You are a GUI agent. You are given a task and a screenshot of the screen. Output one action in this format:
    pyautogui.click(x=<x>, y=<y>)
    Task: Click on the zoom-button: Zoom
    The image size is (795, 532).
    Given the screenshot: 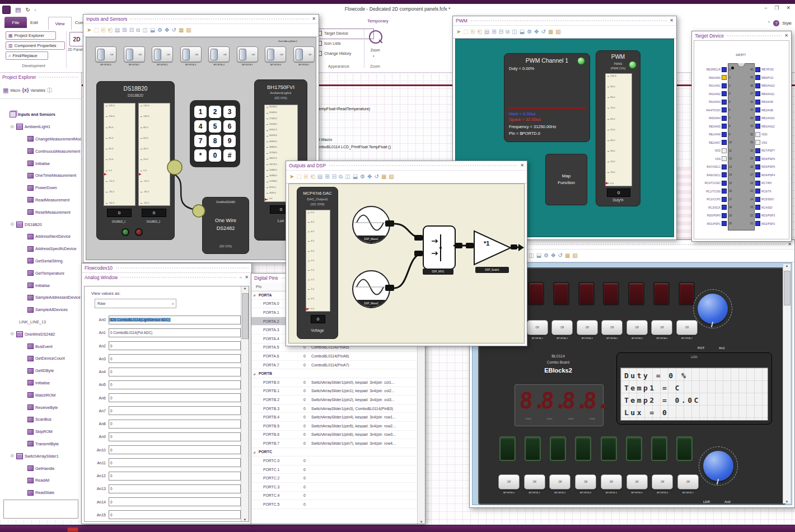 What is the action you would take?
    pyautogui.click(x=375, y=50)
    